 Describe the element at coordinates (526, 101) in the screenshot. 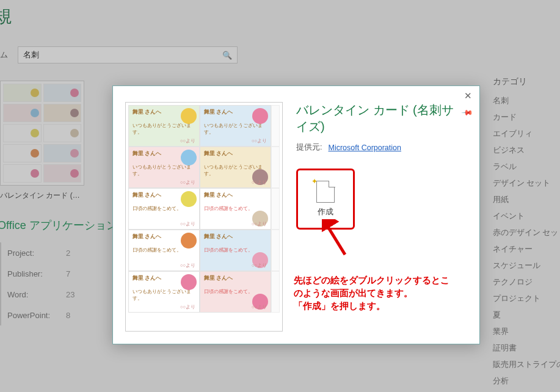

I see `category-item: 名刺` at that location.